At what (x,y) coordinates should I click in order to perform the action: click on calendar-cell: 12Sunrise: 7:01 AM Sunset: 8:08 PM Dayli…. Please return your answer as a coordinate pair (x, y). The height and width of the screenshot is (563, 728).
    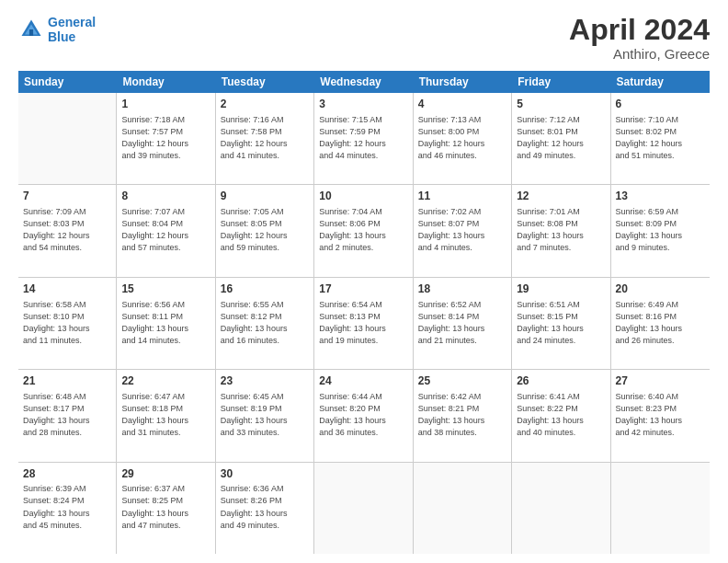
    Looking at the image, I should click on (561, 230).